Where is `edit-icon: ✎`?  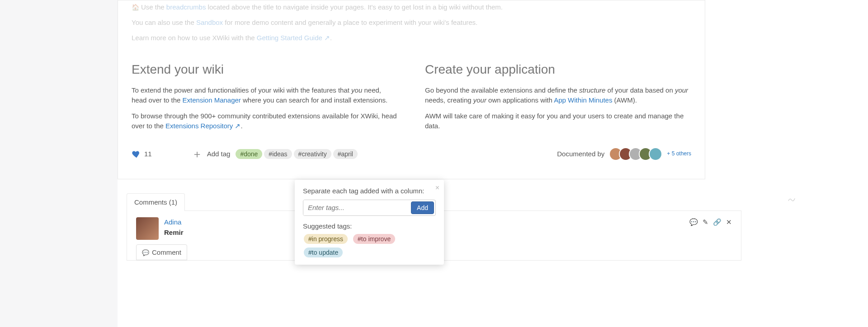
edit-icon: ✎ is located at coordinates (705, 222).